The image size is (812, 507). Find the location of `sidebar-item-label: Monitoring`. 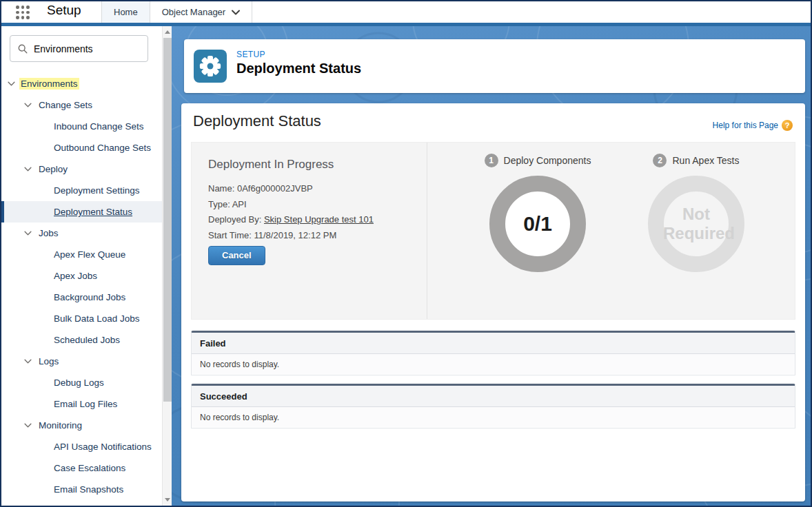

sidebar-item-label: Monitoring is located at coordinates (61, 426).